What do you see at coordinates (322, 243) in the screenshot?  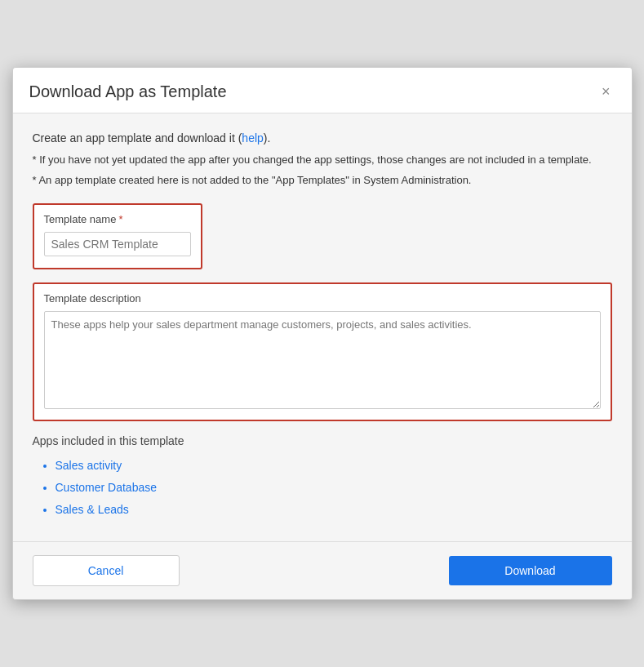 I see `template-name-section: Template name*` at bounding box center [322, 243].